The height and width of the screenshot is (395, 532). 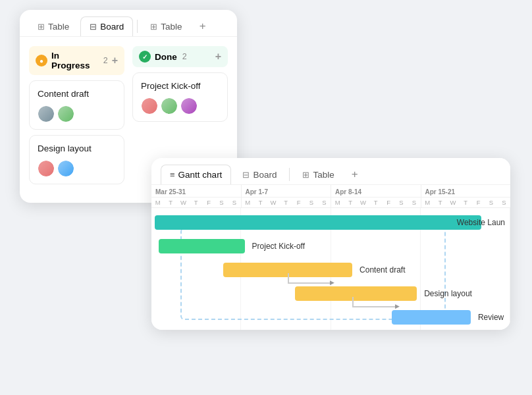 I want to click on card-project-kickoff: Project Kick-off, so click(x=180, y=97).